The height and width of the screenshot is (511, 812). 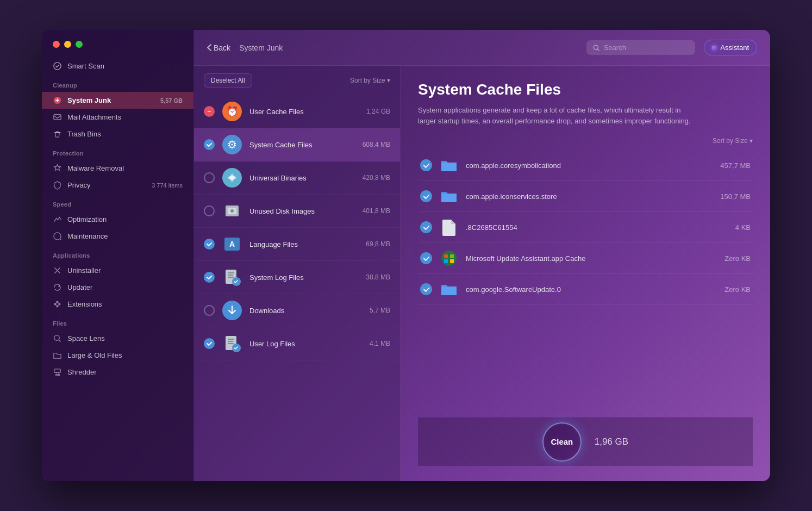 What do you see at coordinates (641, 48) in the screenshot?
I see `search-box` at bounding box center [641, 48].